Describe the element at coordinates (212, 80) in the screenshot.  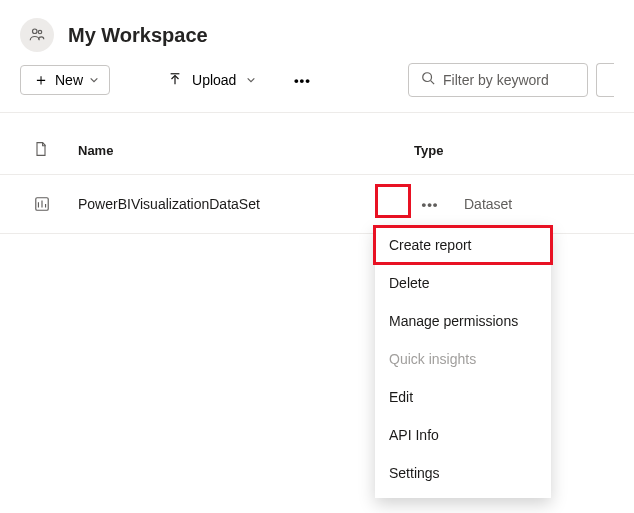
I see `upload-button: Upload` at that location.